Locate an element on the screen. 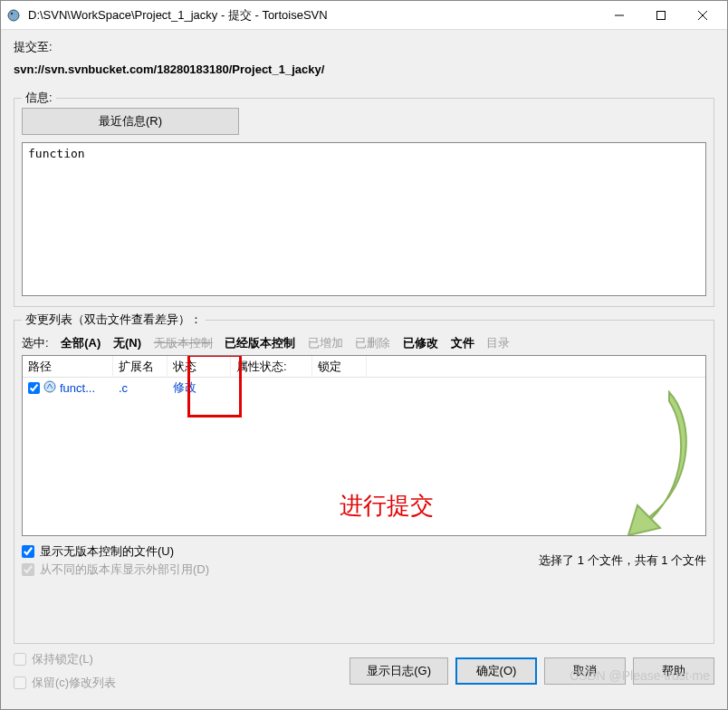 This screenshot has width=728, height=710. show-unversioned-checkbox is located at coordinates (28, 552).